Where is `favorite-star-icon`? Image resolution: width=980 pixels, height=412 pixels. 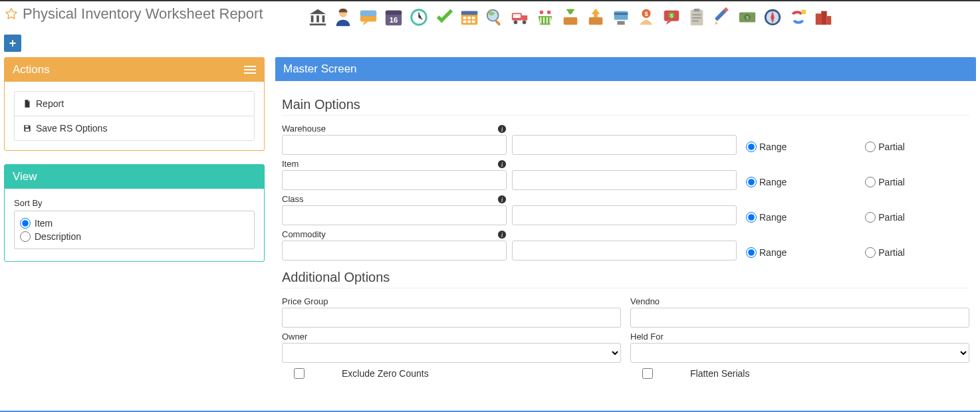 favorite-star-icon is located at coordinates (11, 14).